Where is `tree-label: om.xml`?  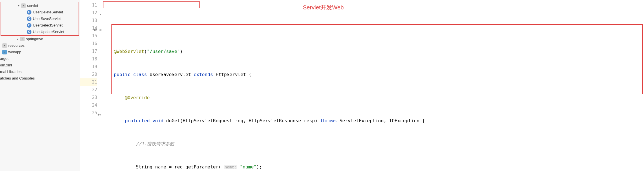 tree-label: om.xml is located at coordinates (6, 65).